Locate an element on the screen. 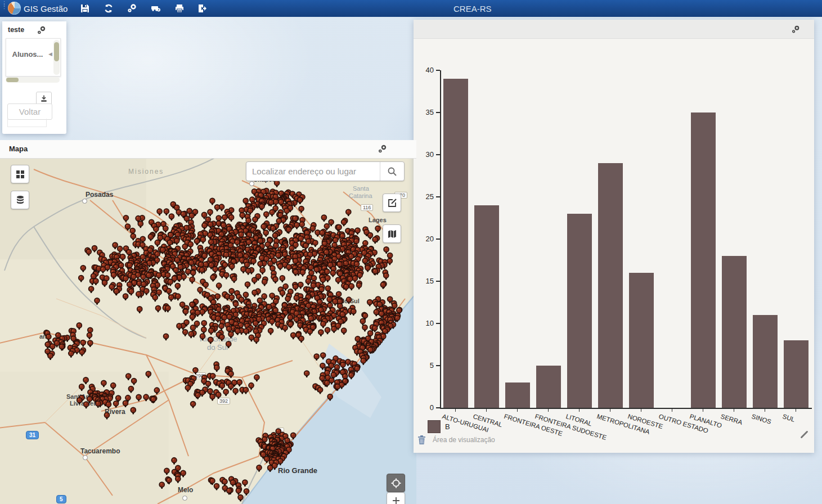  database-icon is located at coordinates (20, 200).